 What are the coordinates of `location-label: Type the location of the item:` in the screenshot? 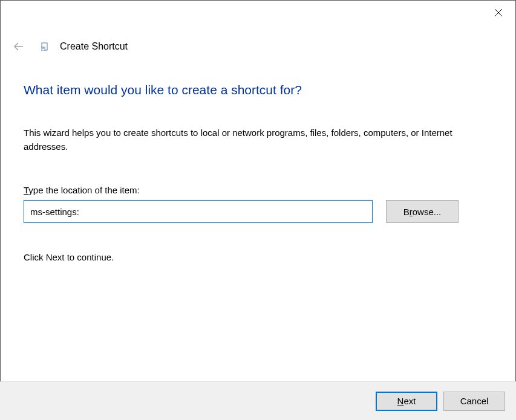 It's located at (258, 190).